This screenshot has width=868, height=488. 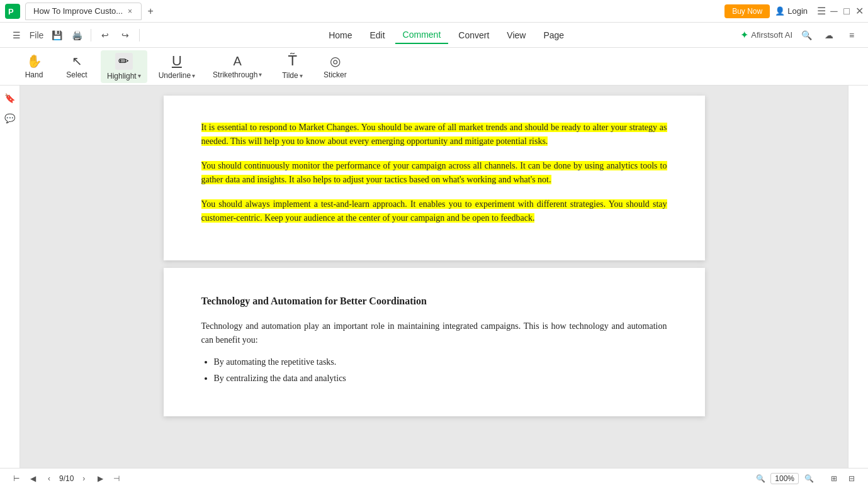 What do you see at coordinates (67, 479) in the screenshot?
I see `page-indicator: 9/10` at bounding box center [67, 479].